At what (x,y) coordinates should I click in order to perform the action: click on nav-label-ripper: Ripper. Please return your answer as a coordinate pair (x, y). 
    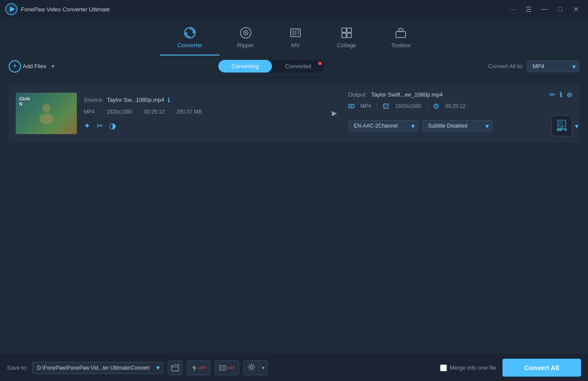
    Looking at the image, I should click on (245, 45).